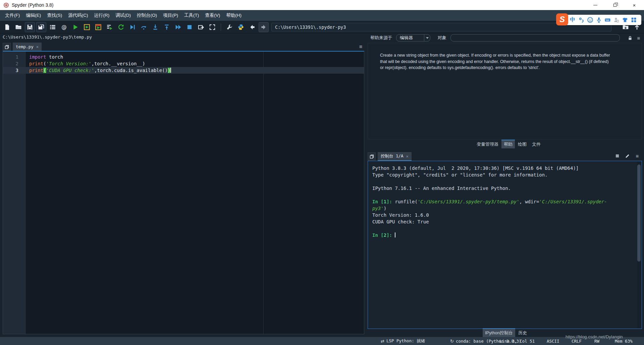  Describe the element at coordinates (599, 20) in the screenshot. I see `microphone-icon` at that location.